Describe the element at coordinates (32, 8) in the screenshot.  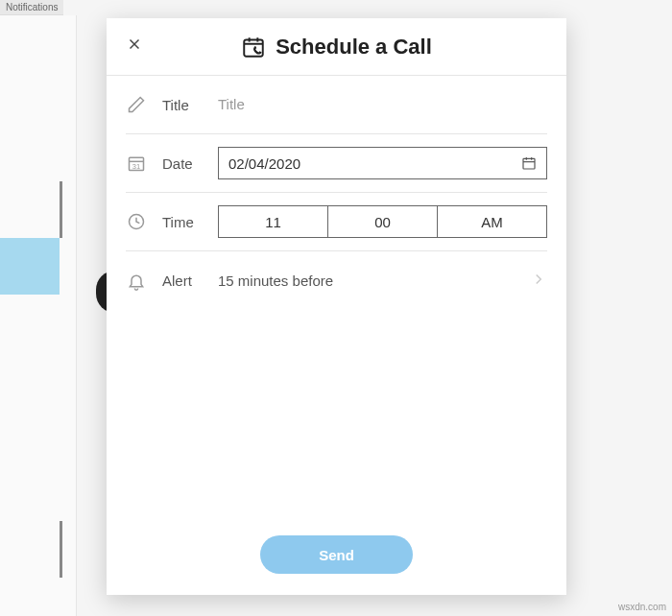
I see `top-tab-label: Notifications` at that location.